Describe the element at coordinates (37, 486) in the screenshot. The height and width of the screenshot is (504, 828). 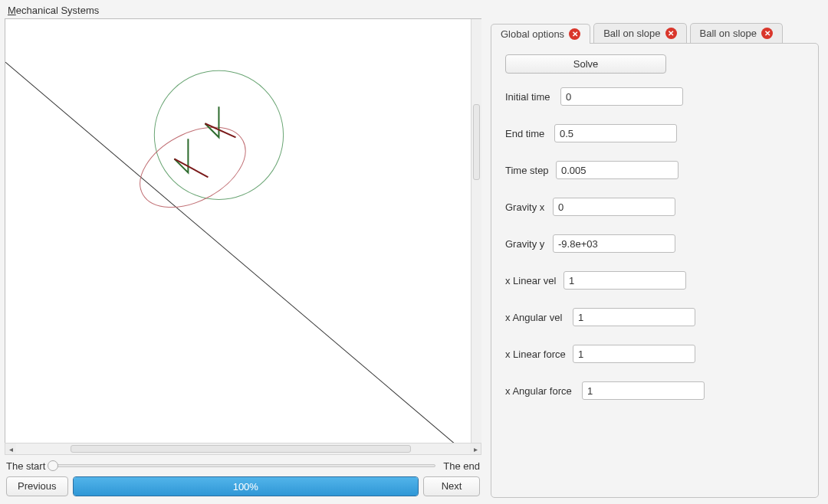
I see `previous-button: Previous` at that location.